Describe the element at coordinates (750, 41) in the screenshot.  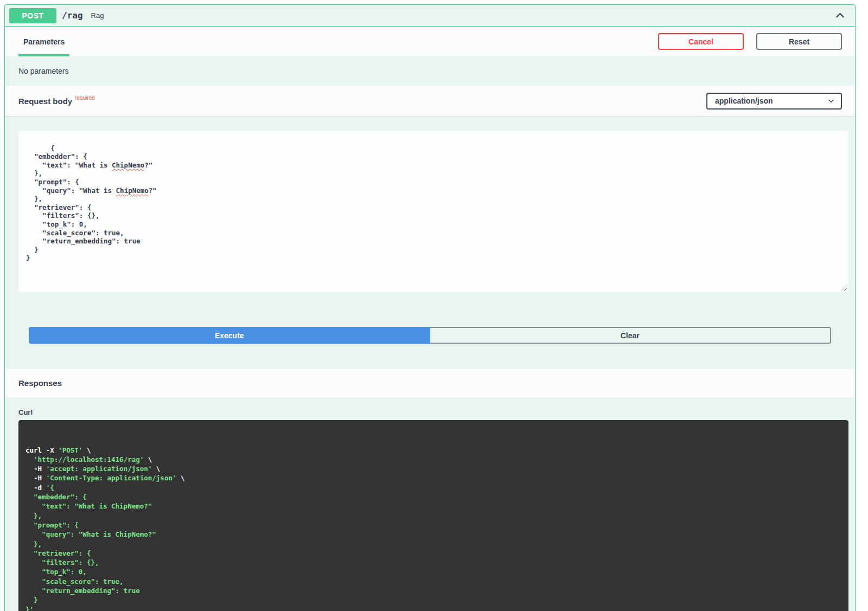
I see `toolbar-buttons: Cancel Reset` at that location.